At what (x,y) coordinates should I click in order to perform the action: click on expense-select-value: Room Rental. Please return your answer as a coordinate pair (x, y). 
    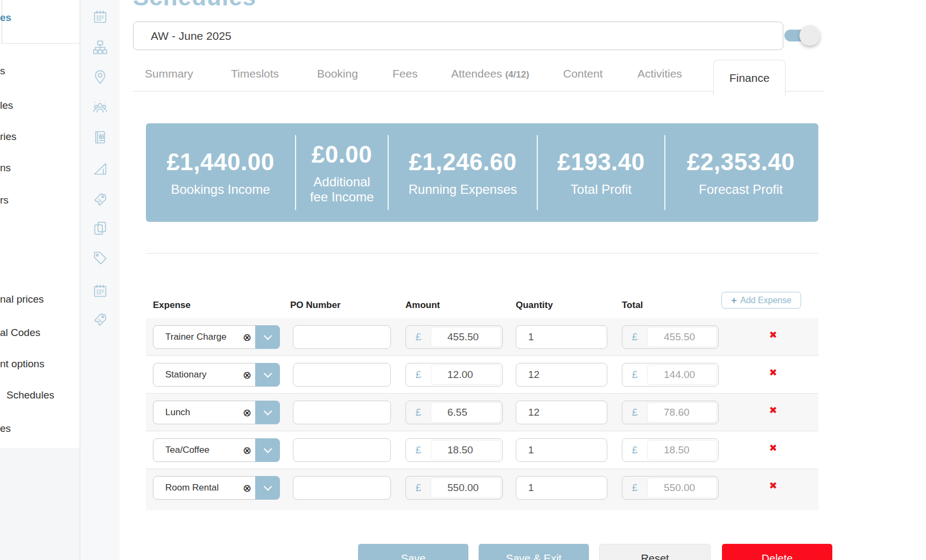
    Looking at the image, I should click on (196, 488).